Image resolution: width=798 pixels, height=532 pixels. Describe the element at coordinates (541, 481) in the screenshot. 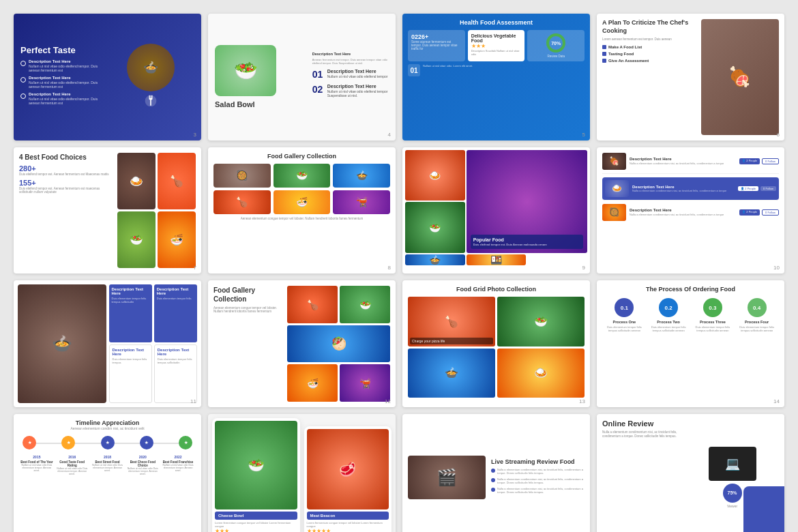

I see `live-text-2: Nulla a elementum condimentum nisi, ac t…` at that location.